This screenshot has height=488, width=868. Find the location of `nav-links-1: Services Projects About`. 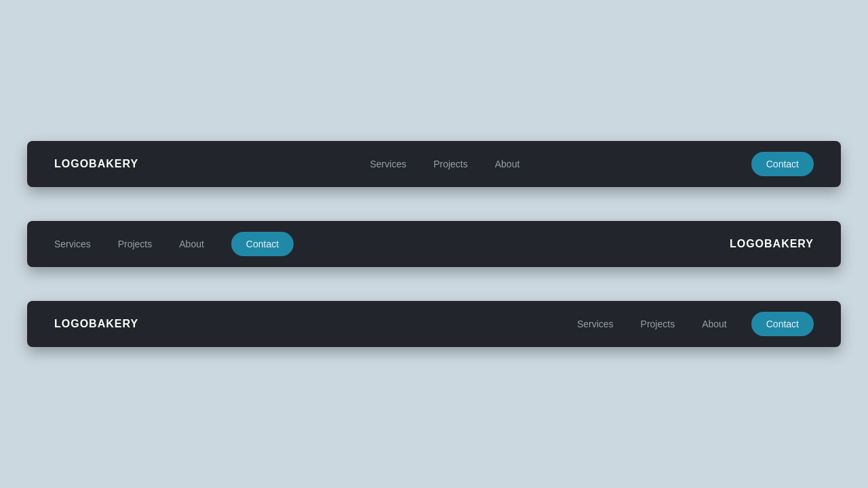

nav-links-1: Services Projects About is located at coordinates (445, 164).